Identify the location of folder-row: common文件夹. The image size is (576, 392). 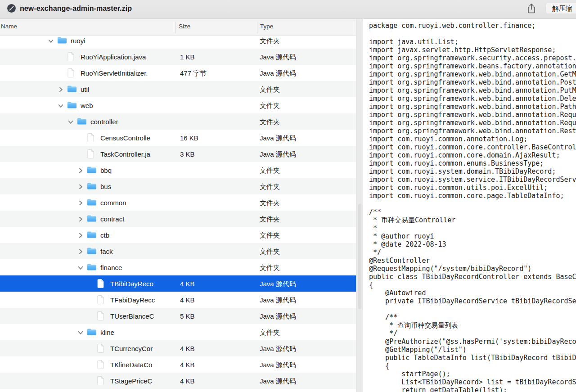
(178, 203).